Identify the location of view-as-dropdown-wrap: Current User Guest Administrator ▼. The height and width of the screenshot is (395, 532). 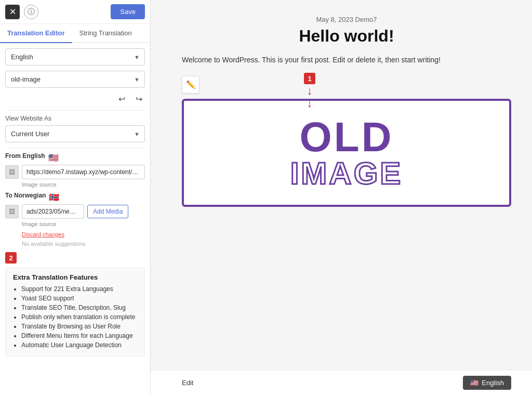
(75, 134).